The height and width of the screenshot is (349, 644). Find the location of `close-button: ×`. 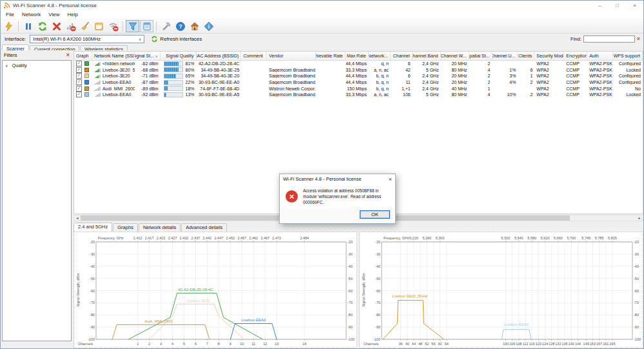

close-button: × is located at coordinates (634, 5).